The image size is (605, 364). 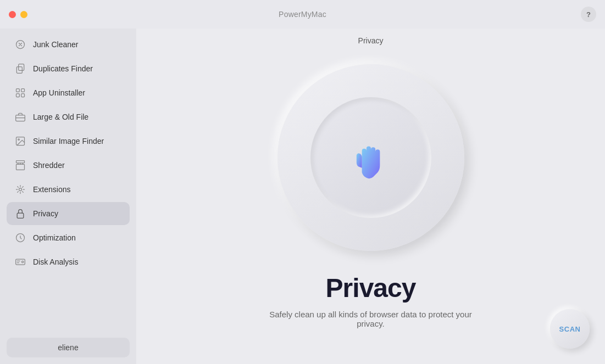 I want to click on lock-icon, so click(x=20, y=214).